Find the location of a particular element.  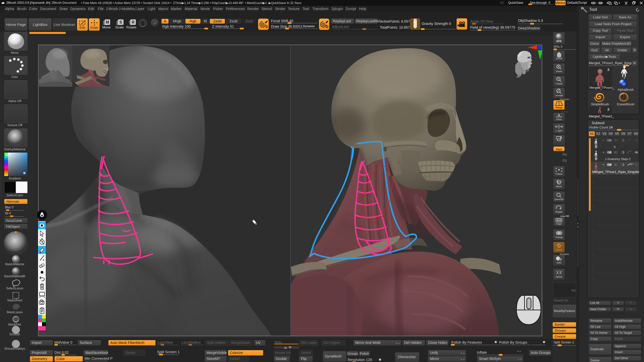

svg-text: M is located at coordinates (107, 22).